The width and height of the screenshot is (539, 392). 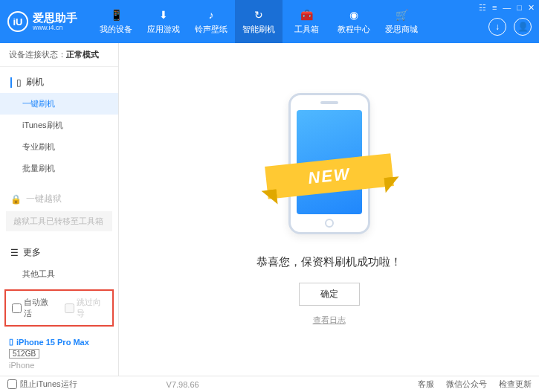 I want to click on logo-icon: iU, so click(x=18, y=22).